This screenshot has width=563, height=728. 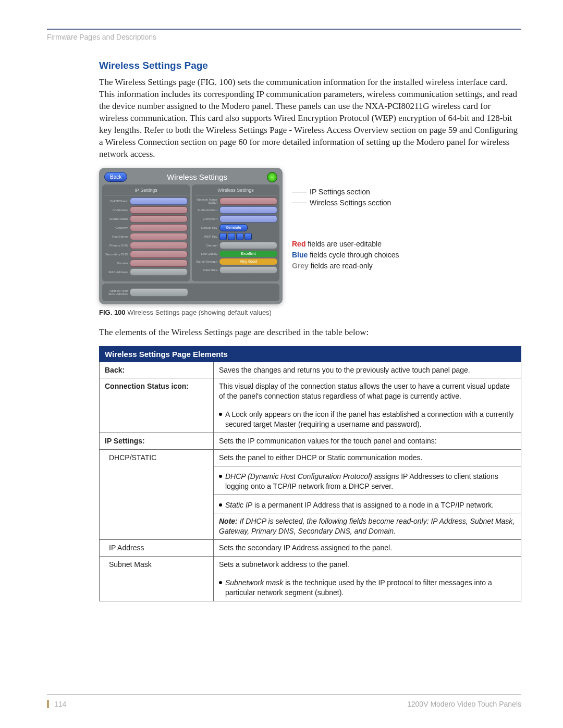 I want to click on data-rate-field, so click(x=248, y=270).